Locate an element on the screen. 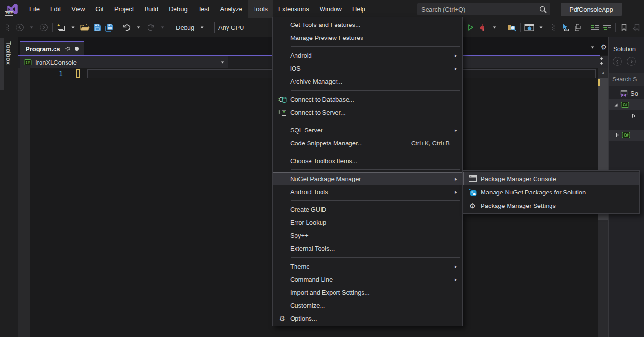 This screenshot has height=337, width=644. unsaved-change-marker is located at coordinates (599, 82).